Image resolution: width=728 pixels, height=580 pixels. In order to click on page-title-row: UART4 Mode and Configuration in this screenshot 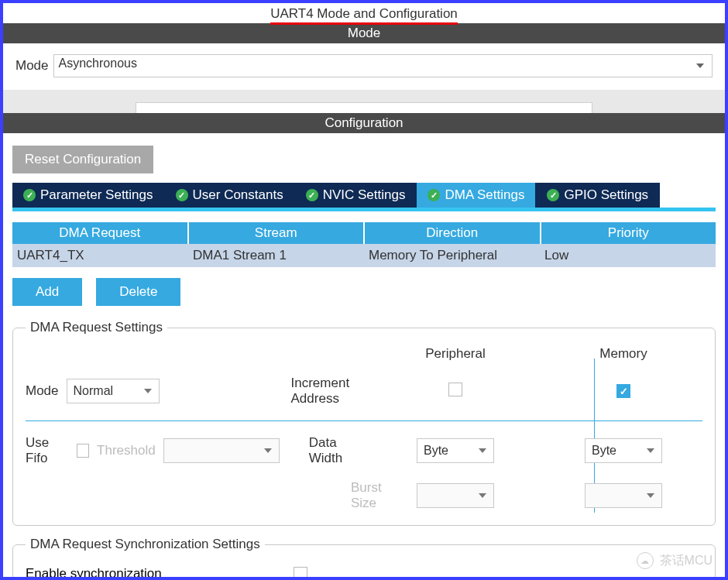, I will do `click(364, 13)`.